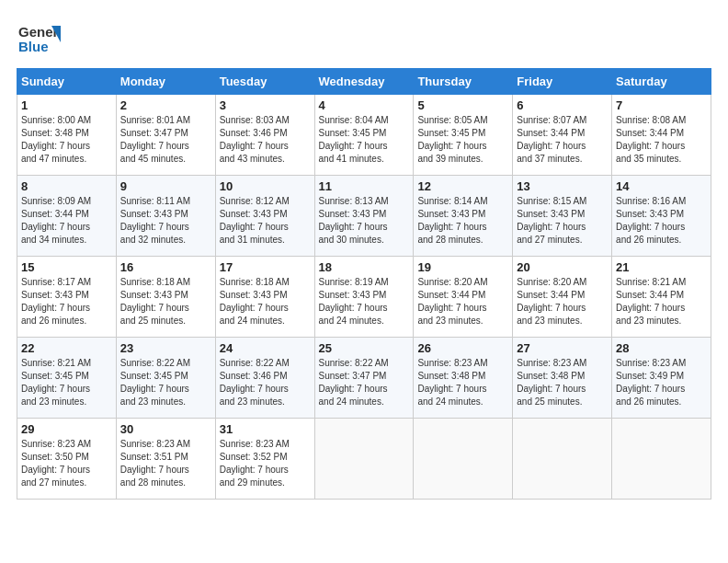  Describe the element at coordinates (364, 186) in the screenshot. I see `day-number: 11` at that location.